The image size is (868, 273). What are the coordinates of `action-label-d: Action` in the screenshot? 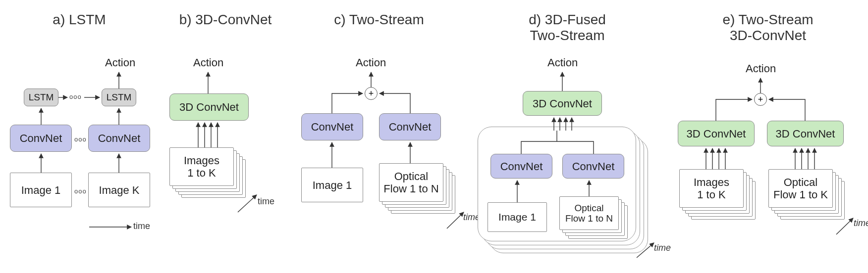 It's located at (563, 63).